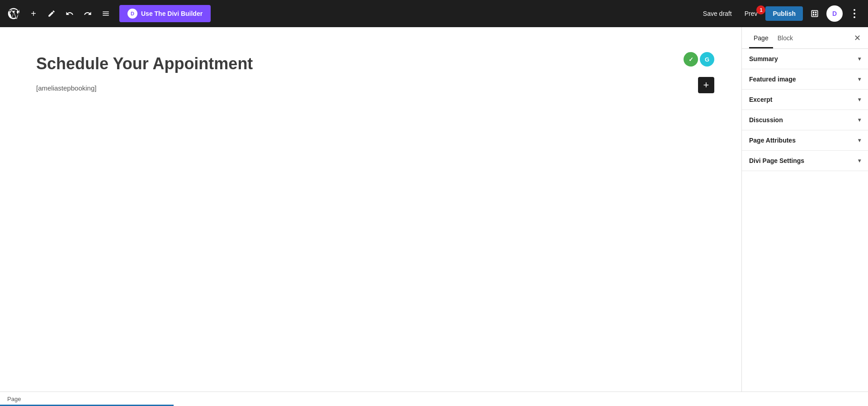  Describe the element at coordinates (859, 79) in the screenshot. I see `featured-image-chevron-icon: ▾` at that location.